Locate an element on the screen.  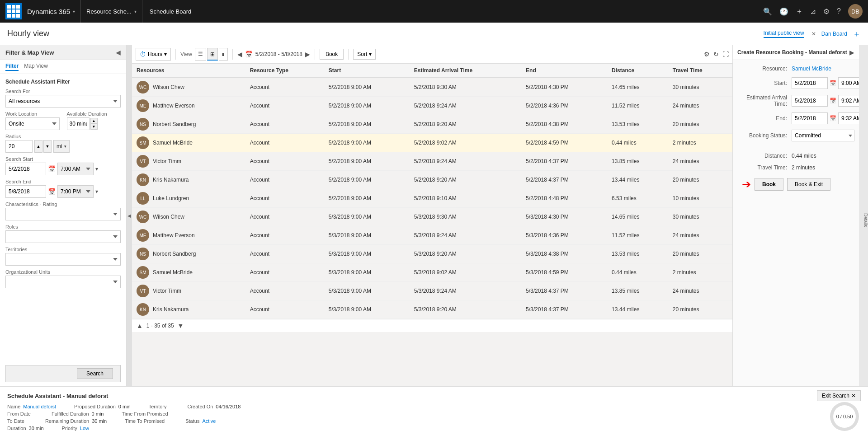
rp-resource-value: Samuel McBride is located at coordinates (811, 69).